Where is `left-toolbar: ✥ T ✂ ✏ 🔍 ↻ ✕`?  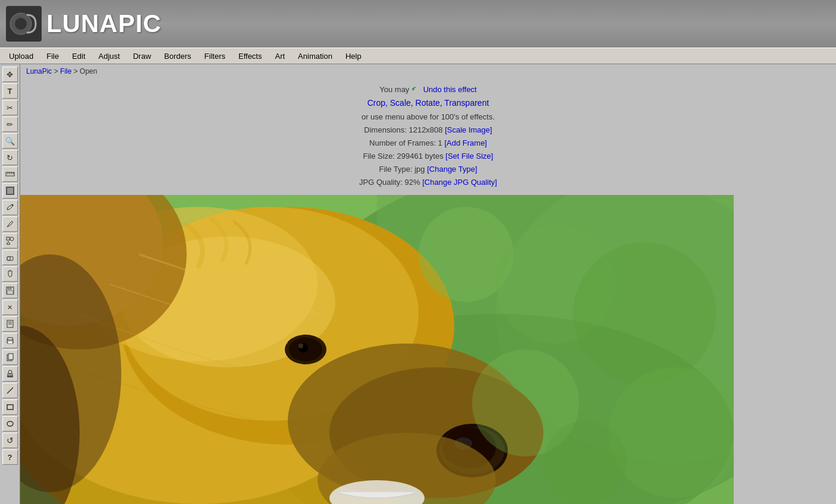 left-toolbar: ✥ T ✂ ✏ 🔍 ↻ ✕ is located at coordinates (10, 284).